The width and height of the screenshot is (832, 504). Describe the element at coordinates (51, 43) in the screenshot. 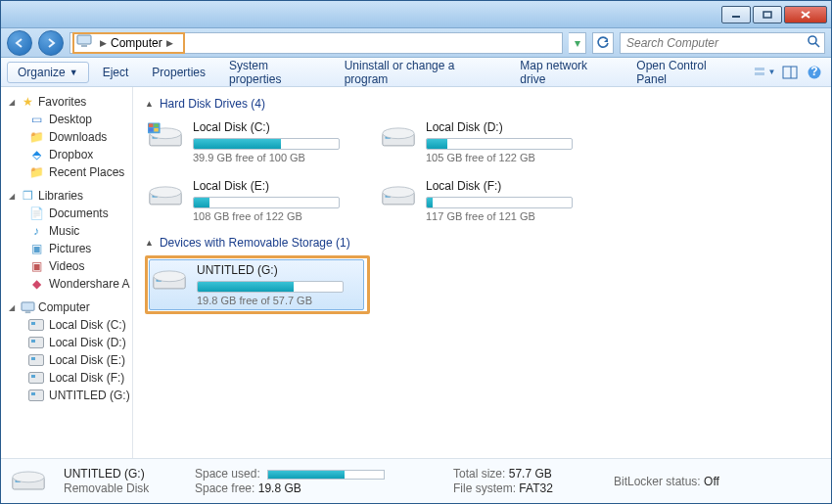

I see `forward-button` at that location.